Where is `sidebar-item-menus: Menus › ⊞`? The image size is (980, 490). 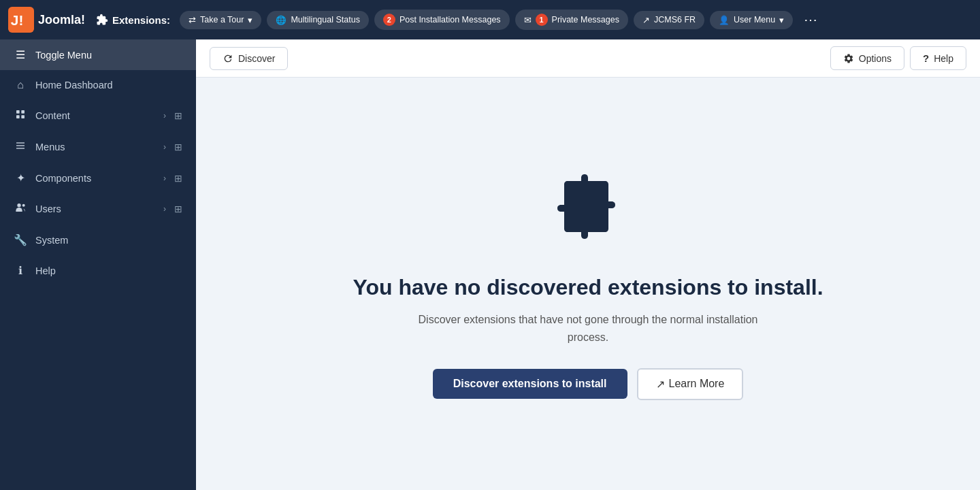
sidebar-item-menus: Menus › ⊞ is located at coordinates (98, 147).